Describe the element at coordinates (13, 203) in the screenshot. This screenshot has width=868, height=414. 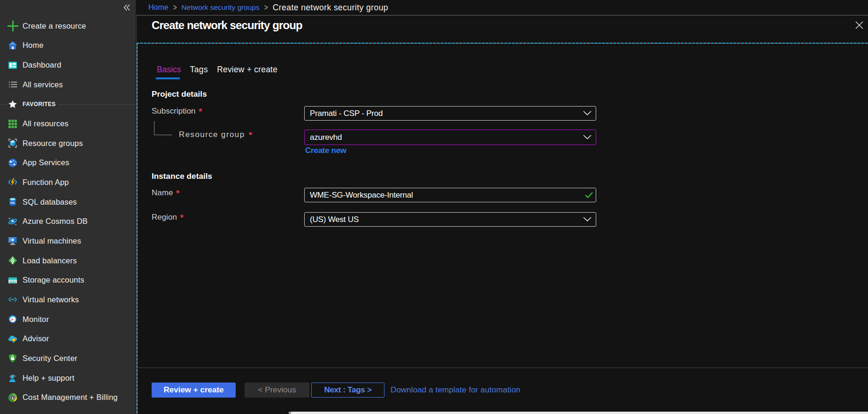
I see `svg-text: SQL` at that location.